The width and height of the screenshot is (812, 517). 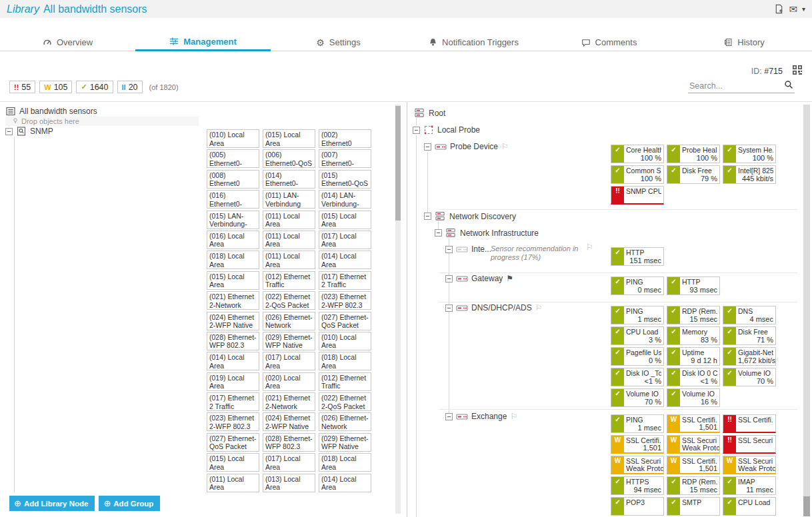 I want to click on tree-row-local-probe: Local Probe, so click(x=447, y=130).